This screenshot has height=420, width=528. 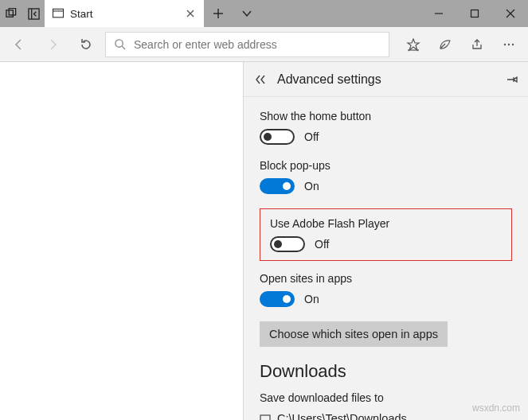 What do you see at coordinates (247, 14) in the screenshot?
I see `tab-chevron-icon` at bounding box center [247, 14].